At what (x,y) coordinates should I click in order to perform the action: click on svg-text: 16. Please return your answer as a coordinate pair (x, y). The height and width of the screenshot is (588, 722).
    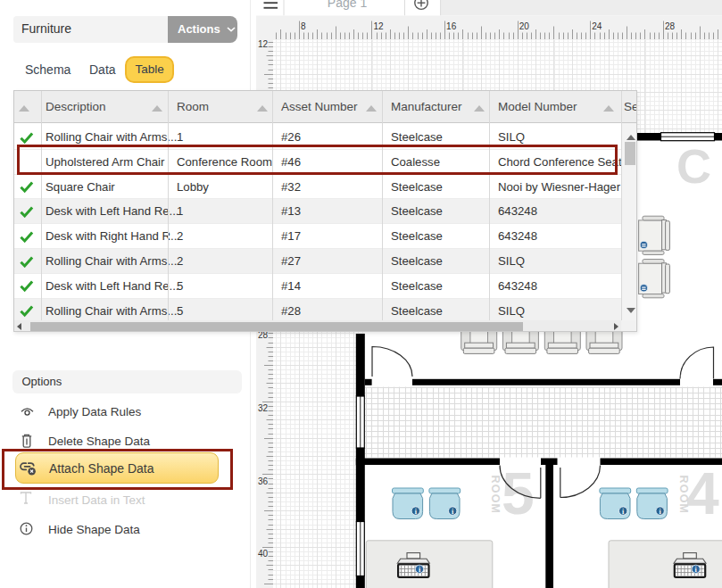
    Looking at the image, I should click on (452, 27).